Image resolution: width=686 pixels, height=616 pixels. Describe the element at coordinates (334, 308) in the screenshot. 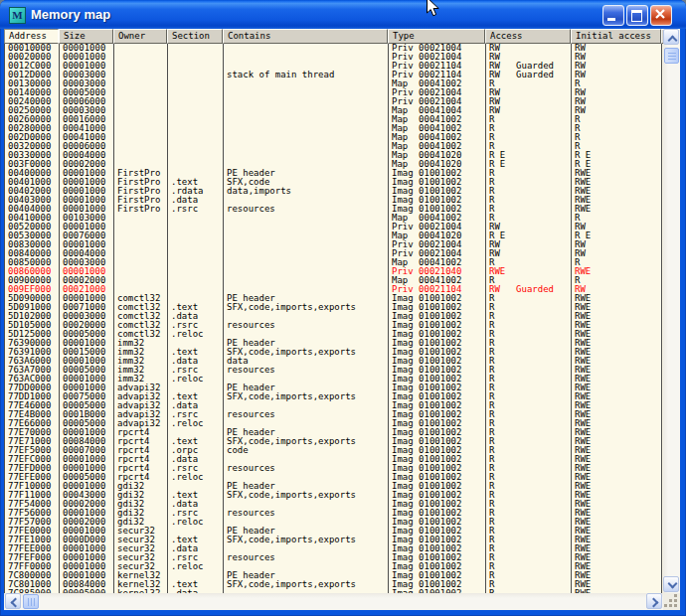

I see `table-row: 5D09100000071000comctl32.textSFX,code,im…` at that location.